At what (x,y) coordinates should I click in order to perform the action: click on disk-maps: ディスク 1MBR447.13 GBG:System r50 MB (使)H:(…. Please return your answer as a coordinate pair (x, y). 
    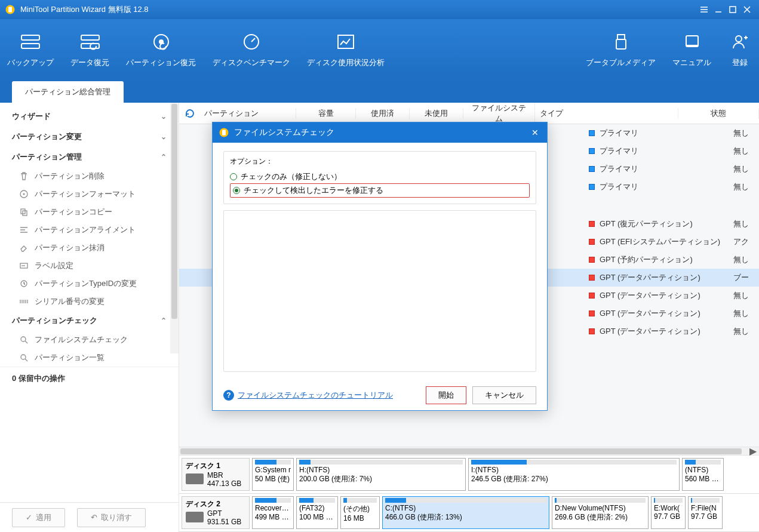
    Looking at the image, I should click on (469, 493).